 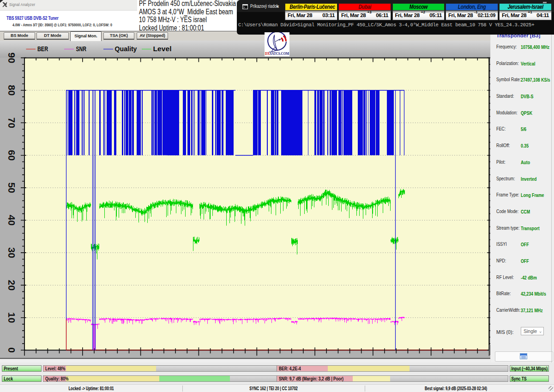 I want to click on svg-text: Level, so click(x=163, y=49).